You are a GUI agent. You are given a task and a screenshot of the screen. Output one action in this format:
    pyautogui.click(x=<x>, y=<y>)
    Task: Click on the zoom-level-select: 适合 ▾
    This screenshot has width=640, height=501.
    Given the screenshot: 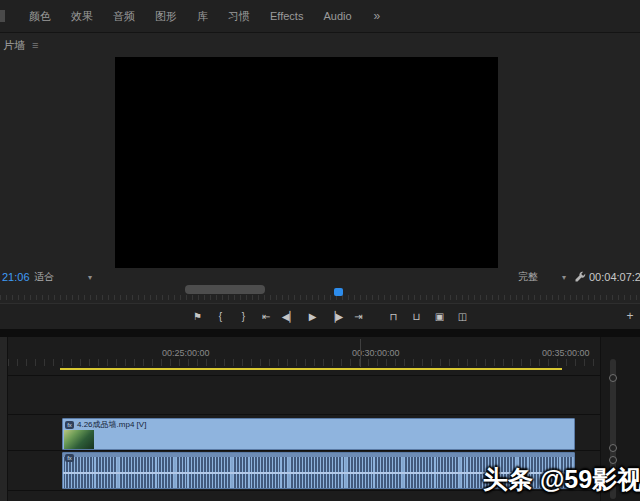 What is the action you would take?
    pyautogui.click(x=63, y=277)
    